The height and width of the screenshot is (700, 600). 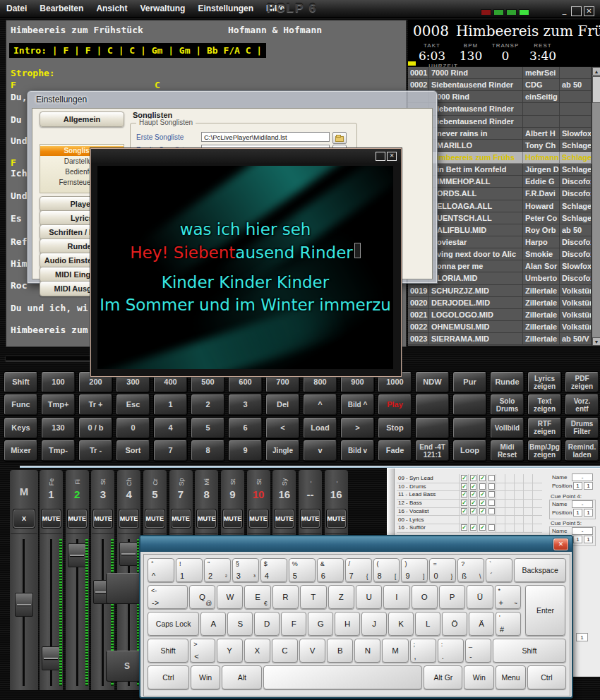 What do you see at coordinates (171, 450) in the screenshot?
I see `grid-button-7: 7` at bounding box center [171, 450].